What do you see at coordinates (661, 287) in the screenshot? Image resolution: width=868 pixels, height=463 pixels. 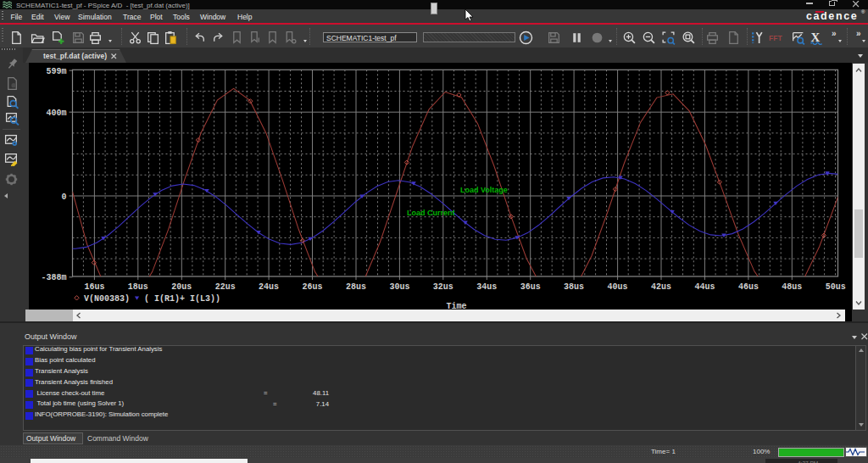 I see `svg-text: 42us` at bounding box center [661, 287].